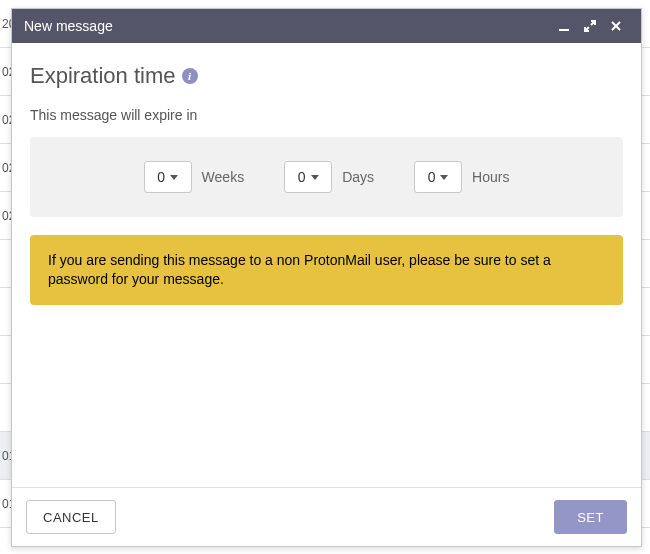 The height and width of the screenshot is (554, 650). What do you see at coordinates (329, 177) in the screenshot?
I see `days-group: 0 Days` at bounding box center [329, 177].